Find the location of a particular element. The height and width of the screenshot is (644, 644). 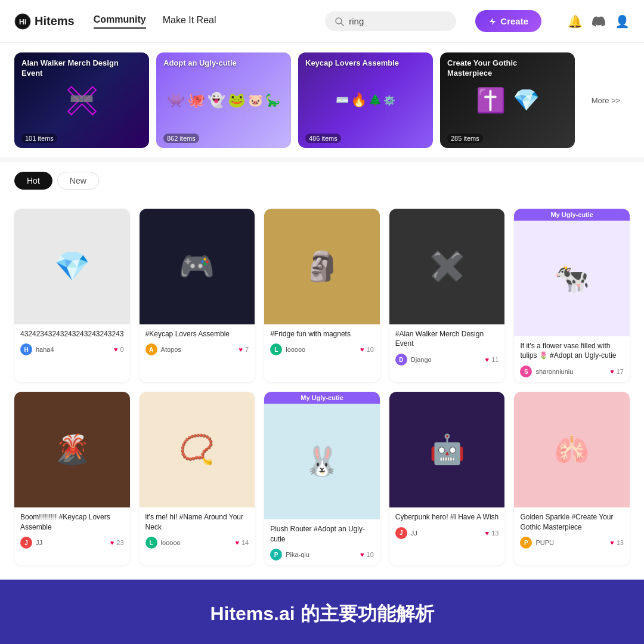

post-body: Cyberpunk hero! #I Have A Wish J JJ ♥ 13 is located at coordinates (447, 526).